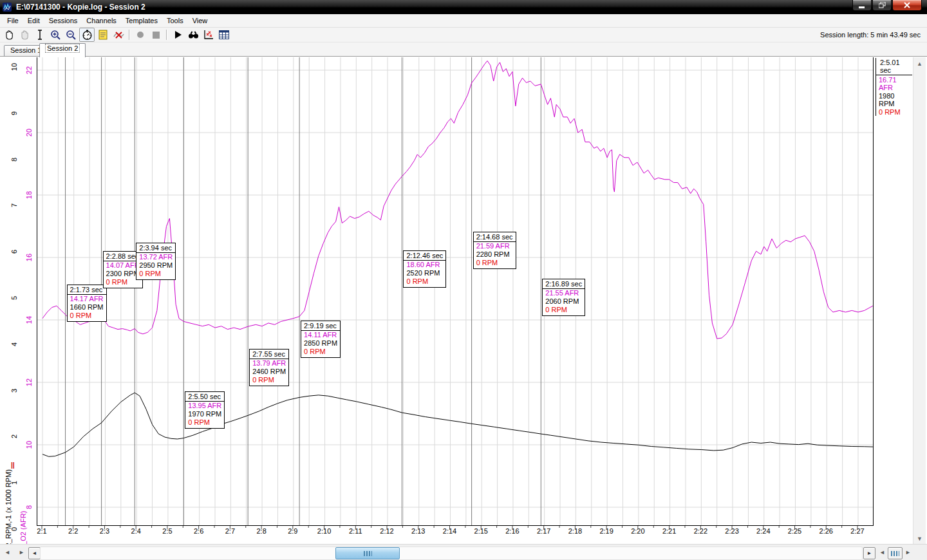  I want to click on annotation-box: 2:5.50 sec13.95 AFR1970 RPM0 RPM, so click(205, 410).